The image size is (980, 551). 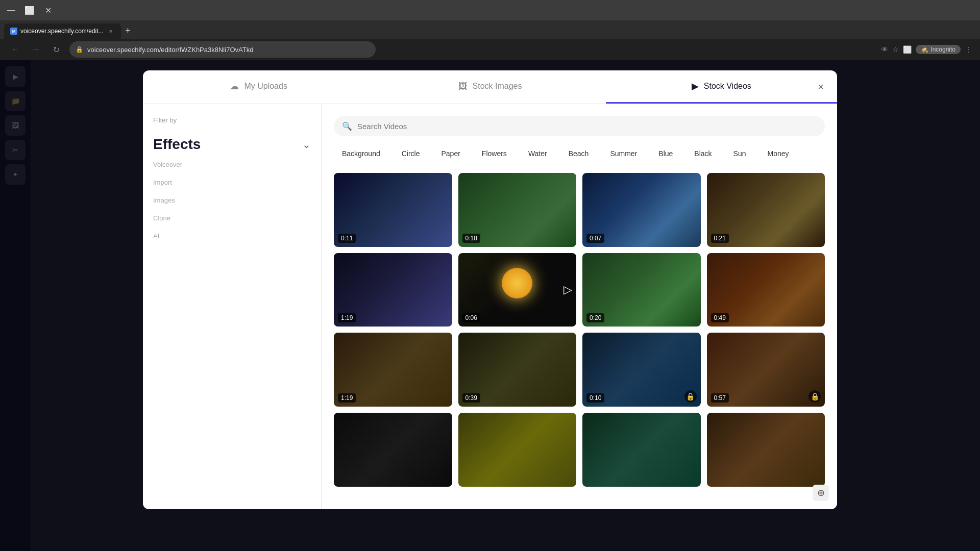 What do you see at coordinates (347, 398) in the screenshot?
I see `video-duration-9: 1:19` at bounding box center [347, 398].